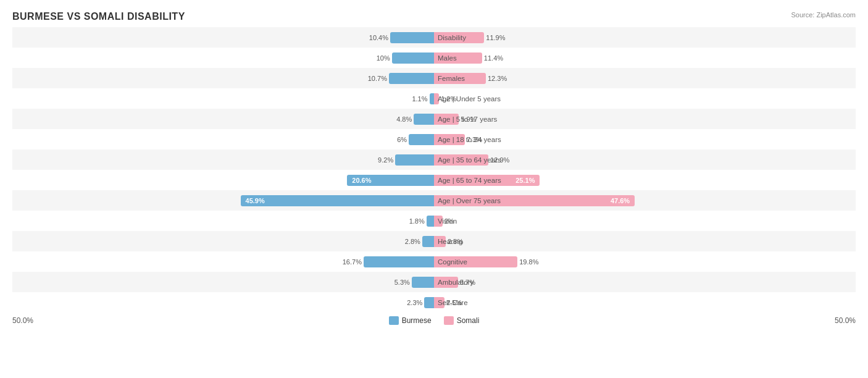 This screenshot has width=868, height=378. Describe the element at coordinates (434, 303) in the screenshot. I see `bar-row: 2.3% Self-Care 2.5%` at that location.